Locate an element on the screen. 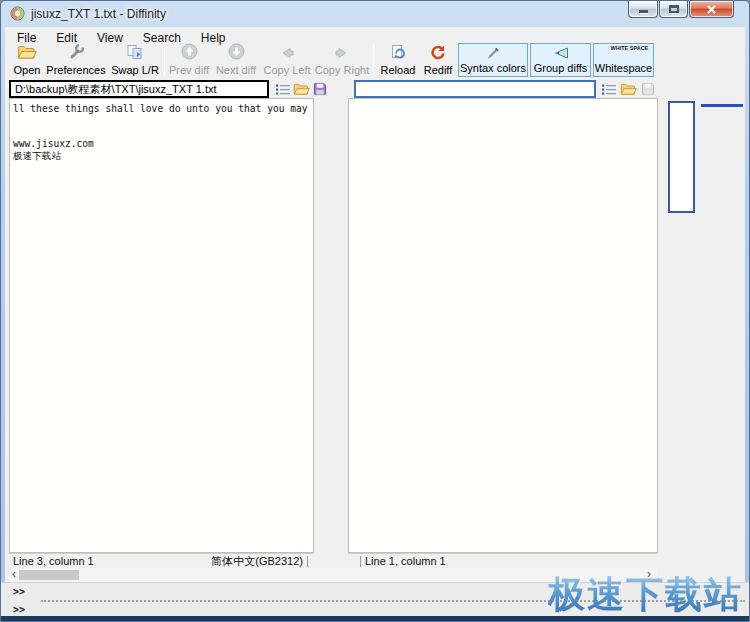 The height and width of the screenshot is (622, 750). pencil-icon is located at coordinates (493, 54).